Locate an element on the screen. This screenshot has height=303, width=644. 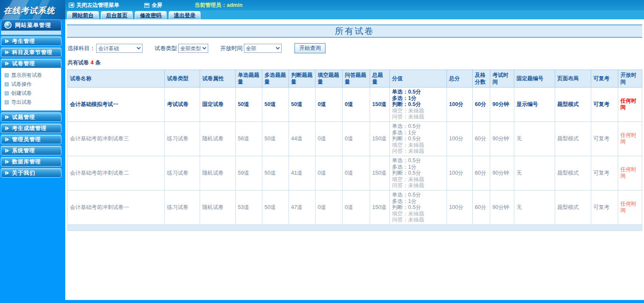
sidebar-item-paper-management: 试卷管理 is located at coordinates (31, 64).